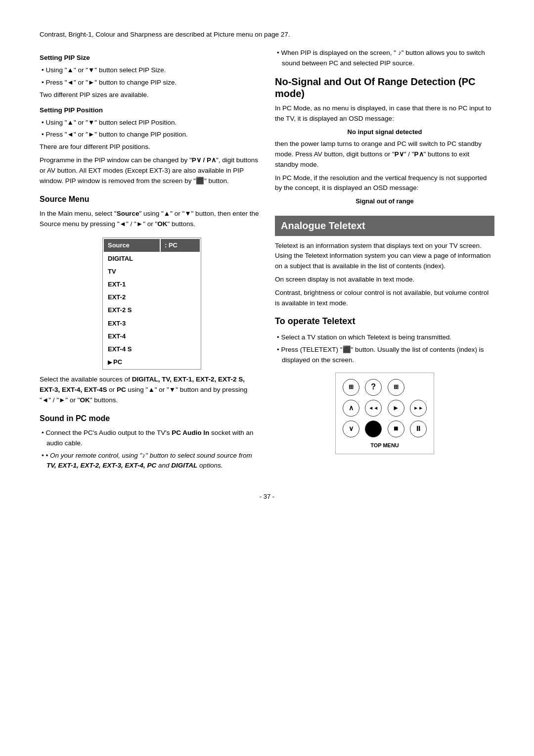 This screenshot has width=534, height=756. What do you see at coordinates (385, 337) in the screenshot?
I see `to-operate-bullet1: Select a TV station on which Teletext is…` at bounding box center [385, 337].